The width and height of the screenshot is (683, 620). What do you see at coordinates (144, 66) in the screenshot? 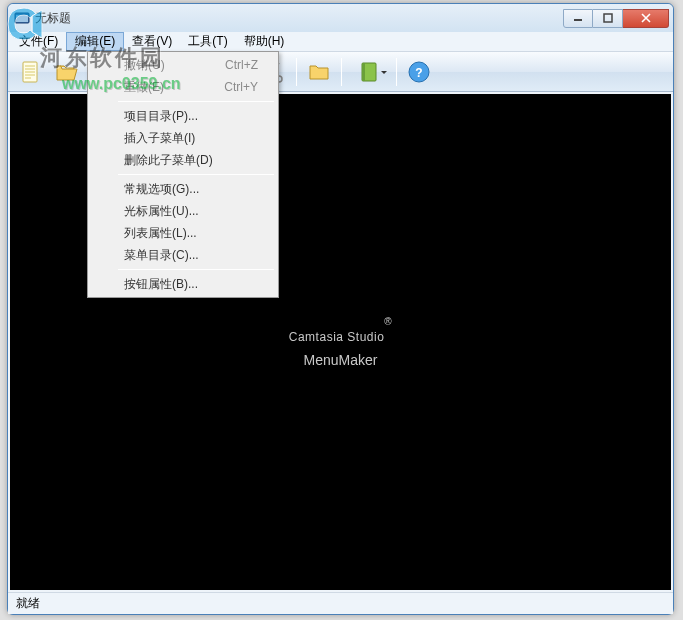
I see `menu-item-label: 撤销(U)` at bounding box center [144, 66].